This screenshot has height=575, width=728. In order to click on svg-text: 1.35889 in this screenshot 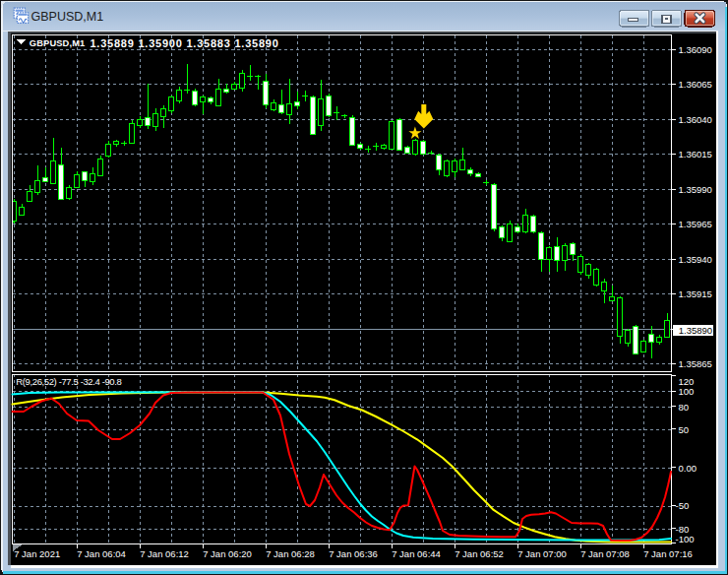, I will do `click(112, 43)`.